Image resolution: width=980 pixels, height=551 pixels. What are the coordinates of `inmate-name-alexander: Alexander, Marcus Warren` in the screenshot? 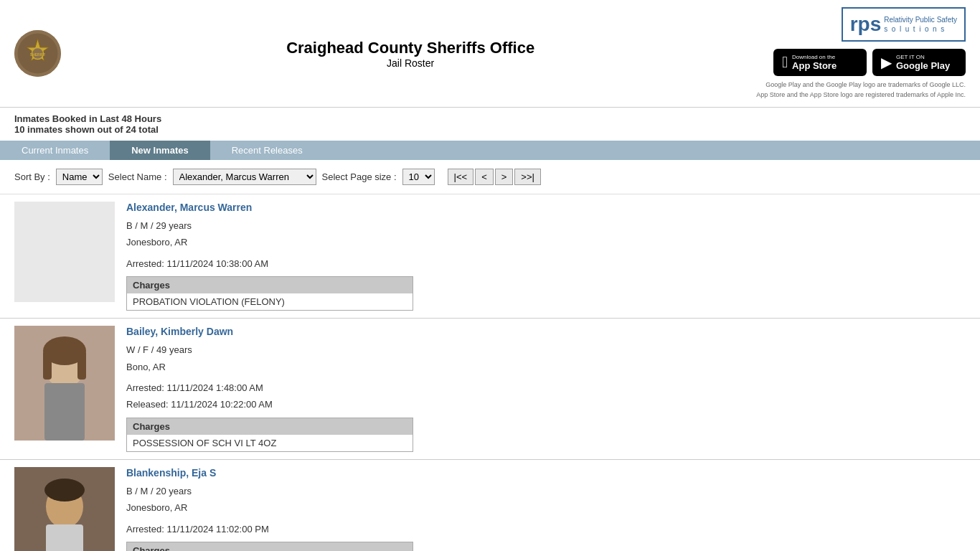 It's located at (546, 207).